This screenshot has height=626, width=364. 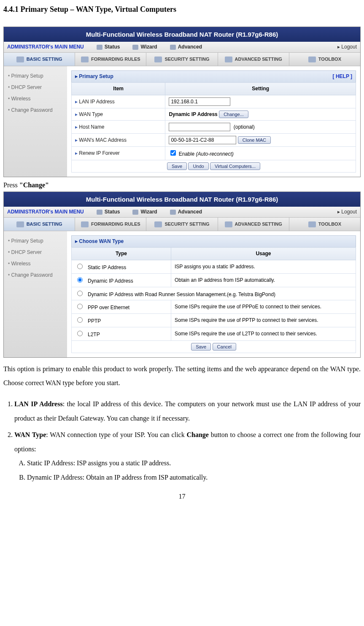 I want to click on primary-setup-table: Item Setting LAN IP Address WAN Type Dyn…, so click(x=213, y=127).